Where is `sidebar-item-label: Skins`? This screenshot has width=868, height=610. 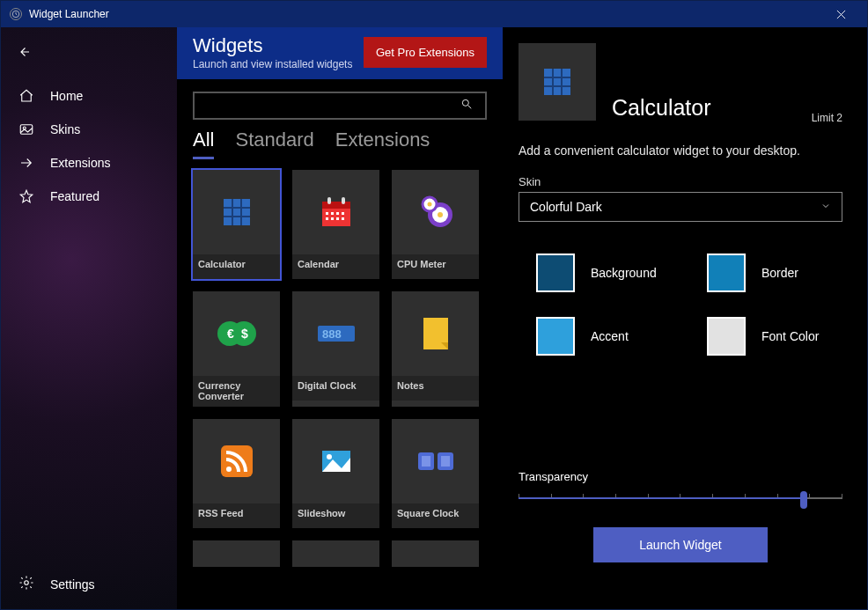 sidebar-item-label: Skins is located at coordinates (65, 129).